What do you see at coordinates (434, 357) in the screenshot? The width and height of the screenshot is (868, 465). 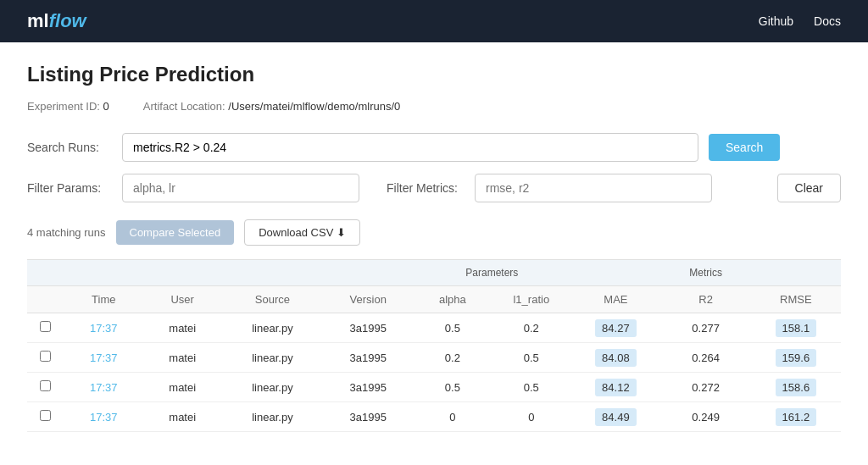 I see `table-row: 17:37 matei linear.py 3a1995 0.2 0.5 84.…` at bounding box center [434, 357].